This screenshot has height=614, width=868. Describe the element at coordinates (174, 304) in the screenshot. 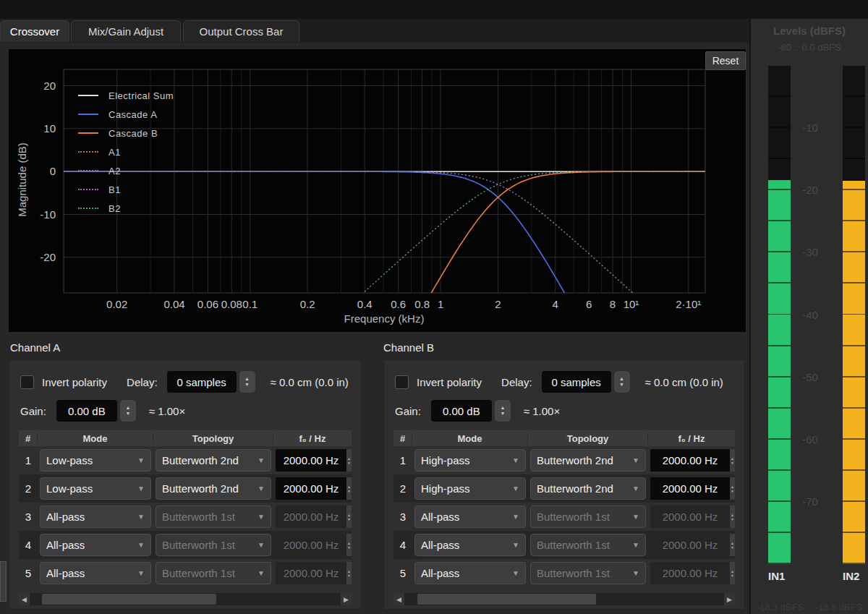

I see `svg-text: 0.04` at that location.